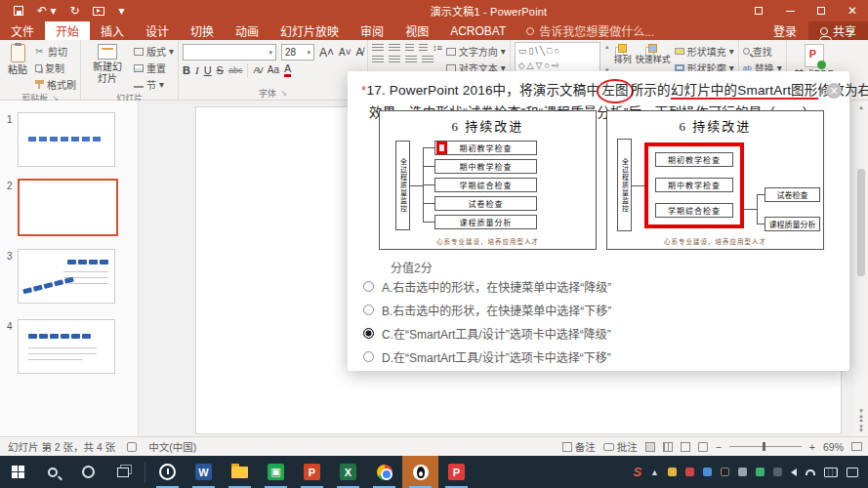 The image size is (868, 488). Describe the element at coordinates (760, 472) in the screenshot. I see `tray-wechat-icon` at that location.